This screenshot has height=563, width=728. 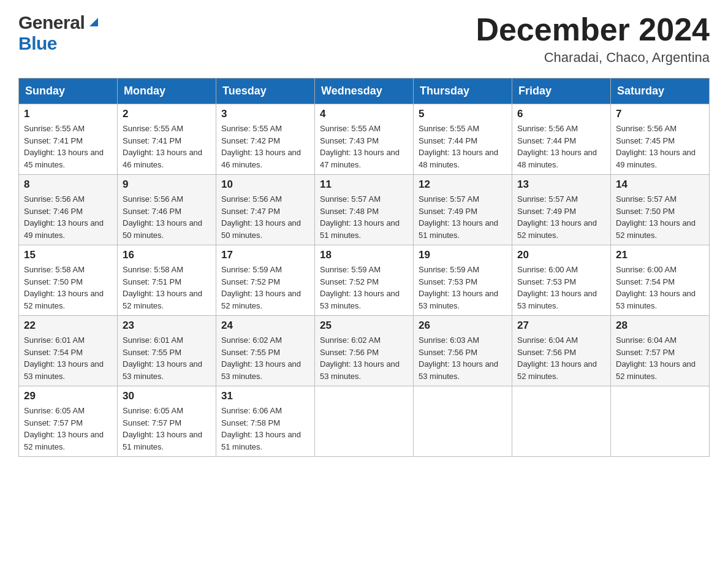 What do you see at coordinates (364, 217) in the screenshot?
I see `day-info: Sunrise: 5:57 AM Sunset: 7:48 PM Dayligh…` at bounding box center [364, 217].